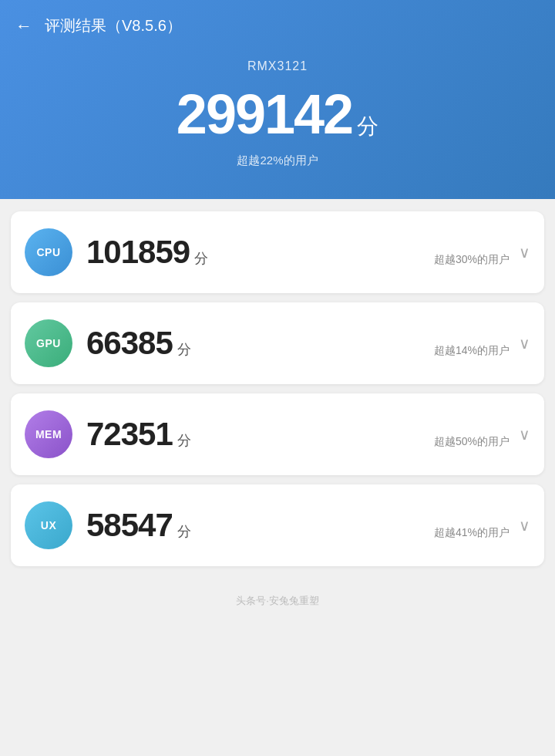  I want to click on sub-score-unit-ux: 分, so click(184, 532).